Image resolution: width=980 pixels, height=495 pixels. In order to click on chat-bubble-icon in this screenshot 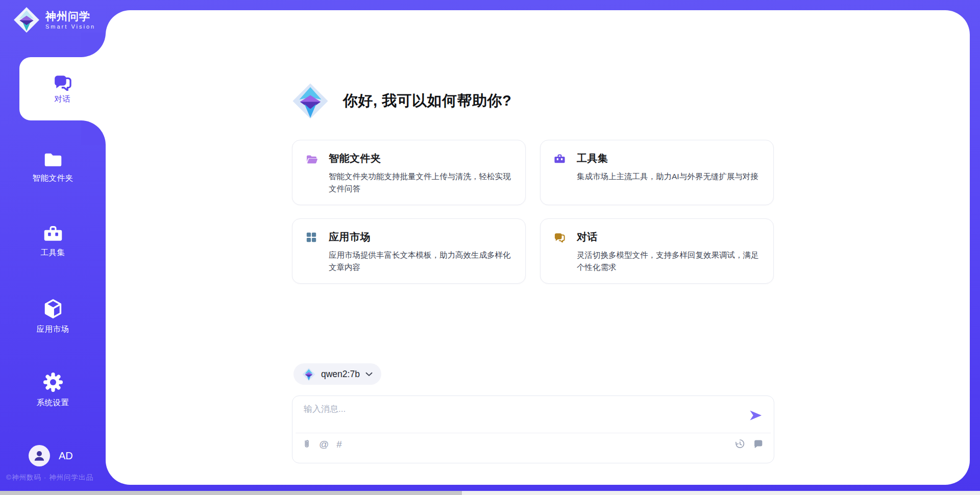, I will do `click(758, 444)`.